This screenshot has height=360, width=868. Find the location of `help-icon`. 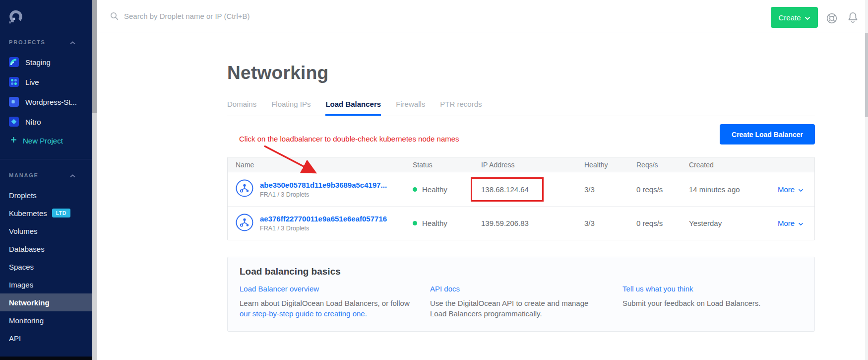

help-icon is located at coordinates (832, 19).